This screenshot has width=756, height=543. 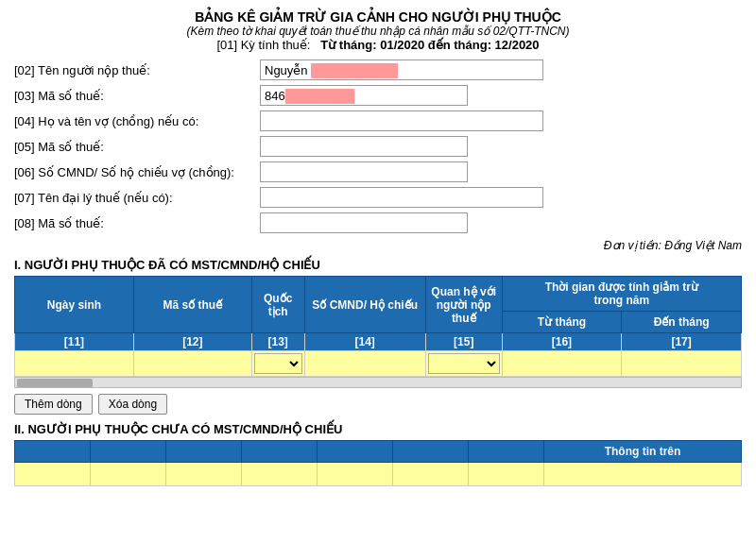 What do you see at coordinates (74, 364) in the screenshot?
I see `input-ngaysinh` at bounding box center [74, 364].